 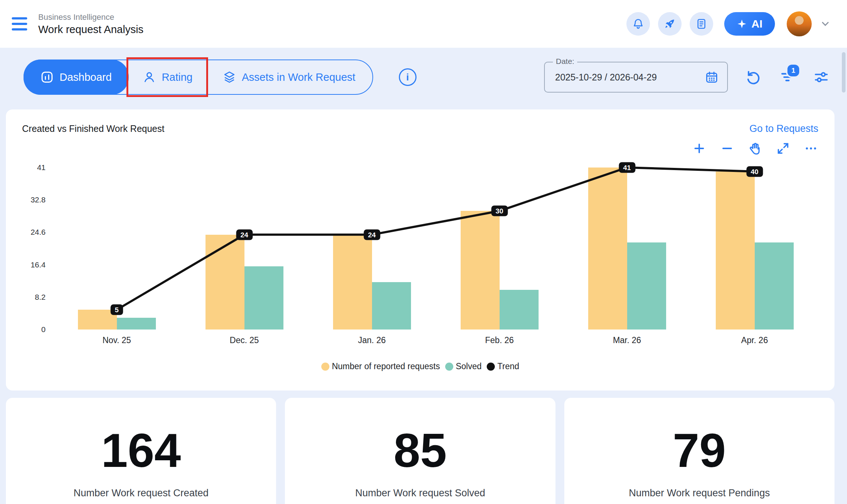 What do you see at coordinates (754, 171) in the screenshot?
I see `trend-point-label: 40` at bounding box center [754, 171].